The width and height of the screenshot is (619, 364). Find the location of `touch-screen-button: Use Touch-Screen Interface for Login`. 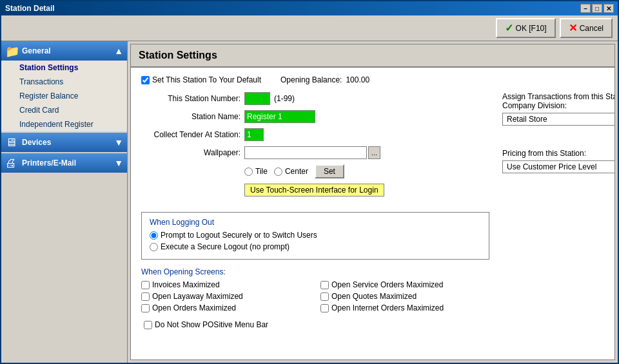

touch-screen-button: Use Touch-Screen Interface for Login is located at coordinates (315, 190).